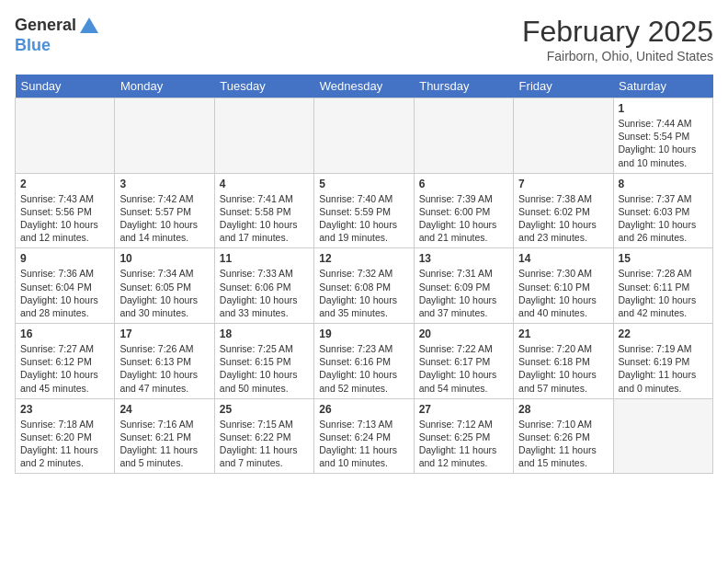  Describe the element at coordinates (65, 436) in the screenshot. I see `calendar-cell: 23Sunrise: 7:18 AM Sunset: 6:20 PM Dayli…` at that location.